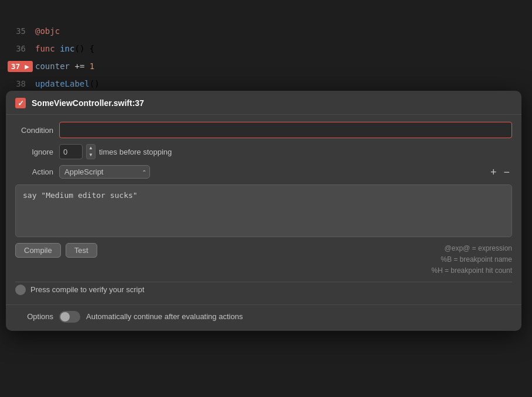 The height and width of the screenshot is (397, 532). I want to click on breakpoint-arrow: 37 ▶, so click(18, 67).